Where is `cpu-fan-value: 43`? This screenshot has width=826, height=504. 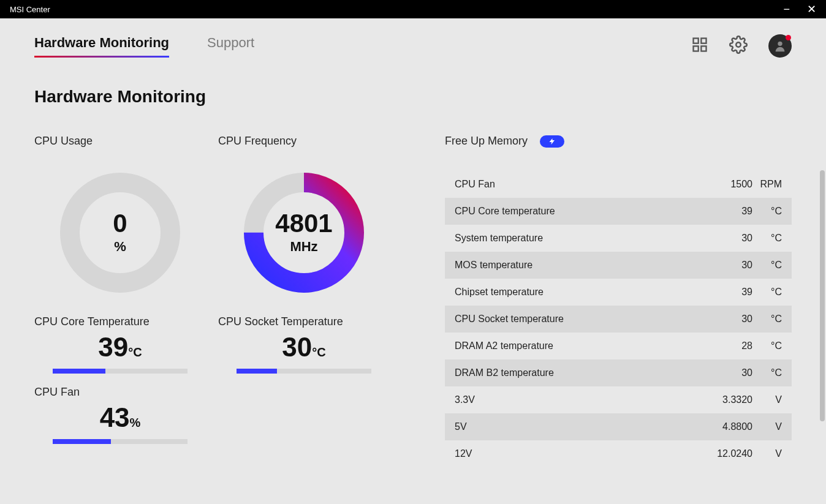 cpu-fan-value: 43 is located at coordinates (115, 418).